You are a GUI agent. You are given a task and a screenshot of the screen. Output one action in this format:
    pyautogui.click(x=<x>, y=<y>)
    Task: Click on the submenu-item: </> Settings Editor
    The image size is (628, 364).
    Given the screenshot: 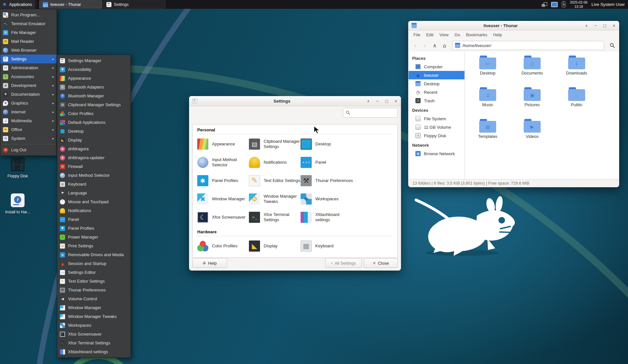 What is the action you would take?
    pyautogui.click(x=94, y=273)
    